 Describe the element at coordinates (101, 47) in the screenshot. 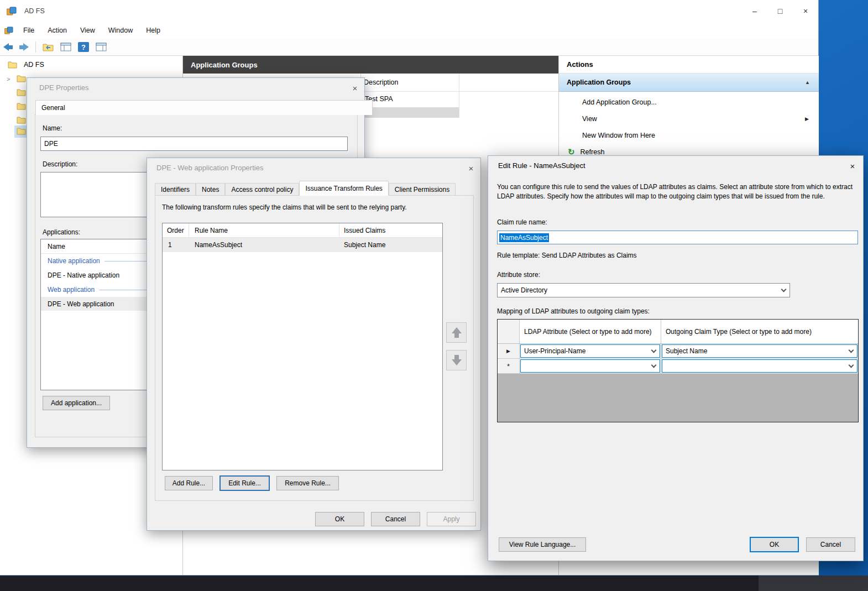

I see `standard-view-icon` at that location.